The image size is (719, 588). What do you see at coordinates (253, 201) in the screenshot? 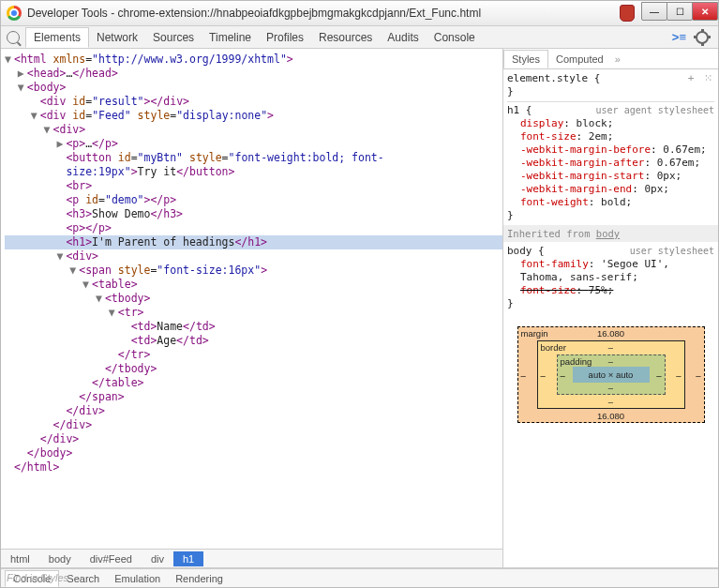
I see `dom-line: <p id="demo"></p>` at bounding box center [253, 201].